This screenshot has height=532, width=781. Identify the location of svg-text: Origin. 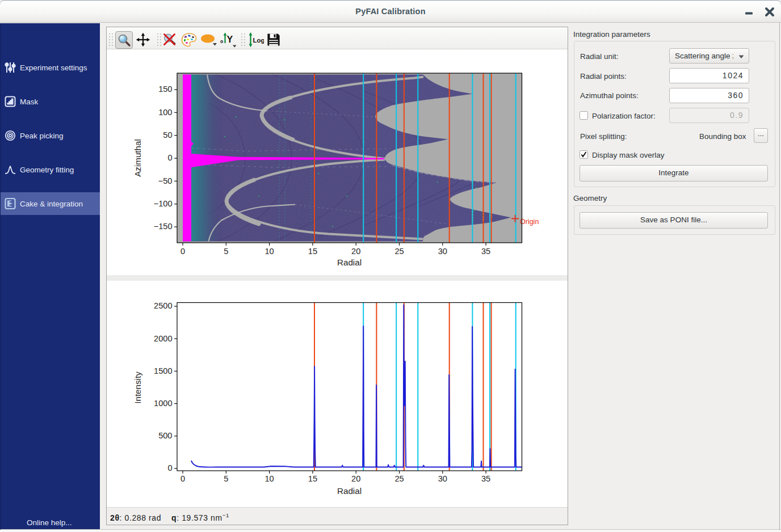
(529, 222).